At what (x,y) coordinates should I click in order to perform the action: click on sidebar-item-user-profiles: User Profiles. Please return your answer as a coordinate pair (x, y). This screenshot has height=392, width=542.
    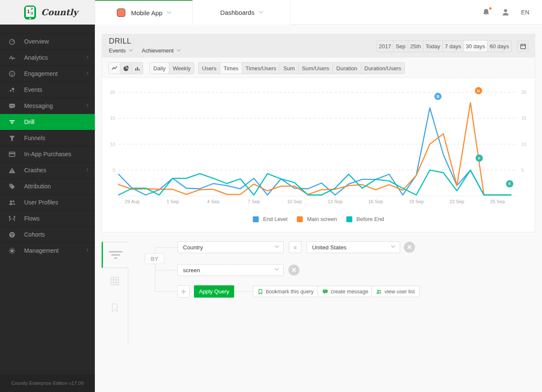
    Looking at the image, I should click on (47, 202).